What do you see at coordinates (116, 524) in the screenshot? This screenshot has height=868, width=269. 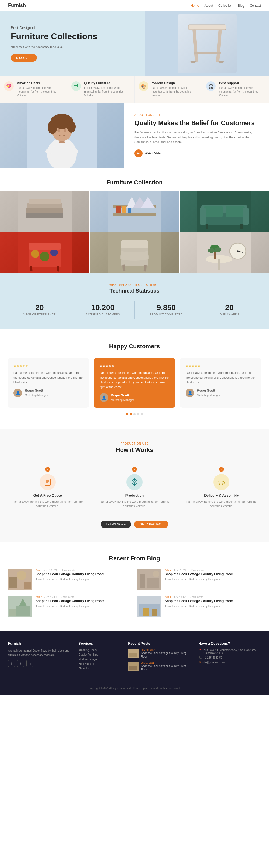 I see `learn-more-button: LEARN MORE` at bounding box center [116, 524].